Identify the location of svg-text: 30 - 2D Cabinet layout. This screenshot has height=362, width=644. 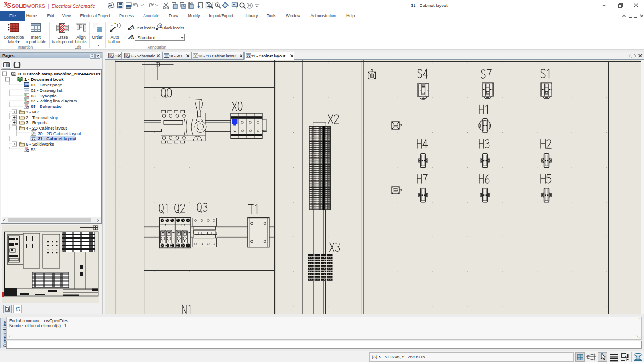
(60, 133).